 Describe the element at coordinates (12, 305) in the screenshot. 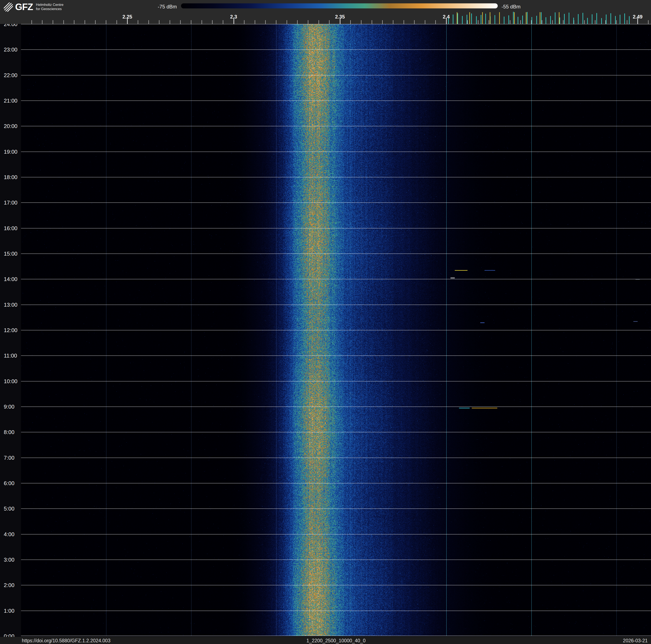

I see `time-label: 13:00` at that location.